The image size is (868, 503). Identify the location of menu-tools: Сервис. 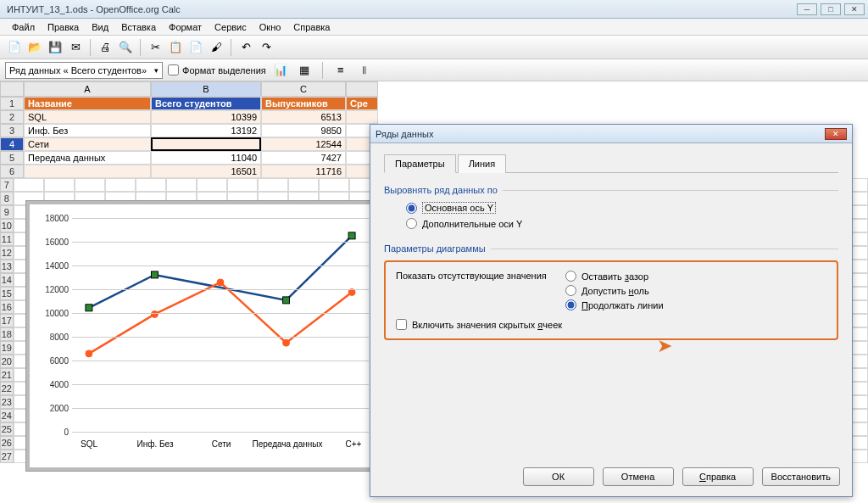
(231, 27).